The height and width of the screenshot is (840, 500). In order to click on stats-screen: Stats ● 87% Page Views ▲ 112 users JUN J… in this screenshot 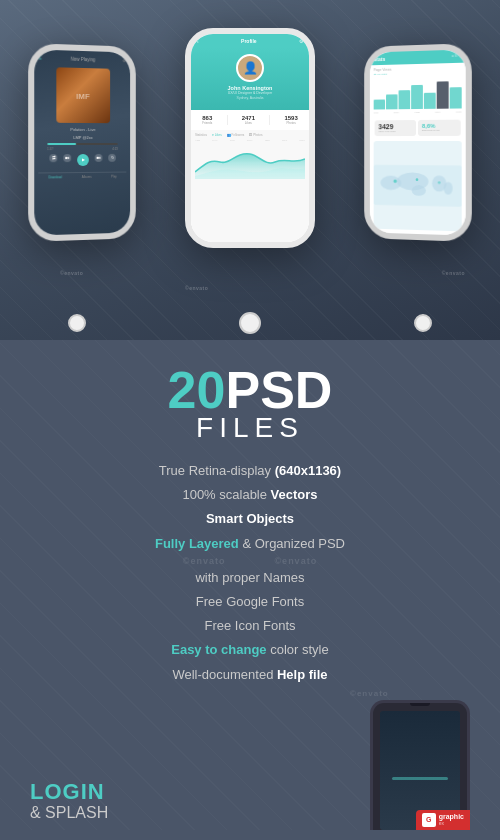, I will do `click(418, 142)`.